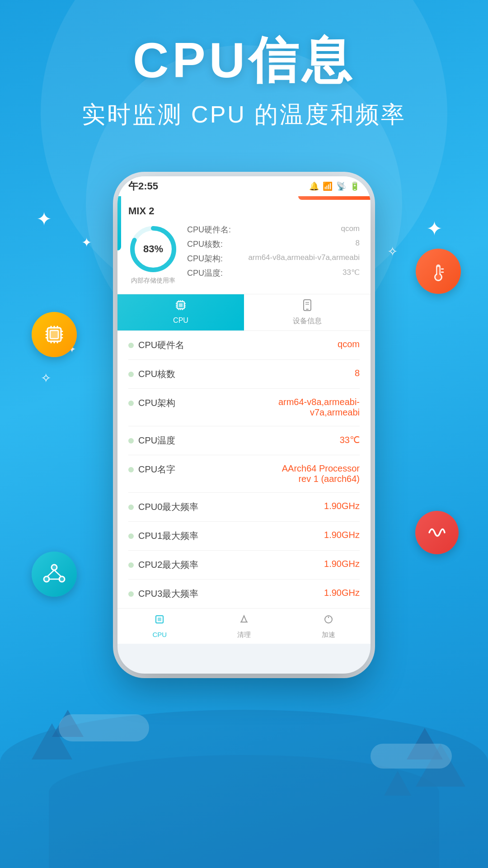 Image resolution: width=488 pixels, height=868 pixels. I want to click on card-content: 83% 内部存储使用率 CPU硬件名: qcom CPU核数: 8 CP, so click(244, 255).